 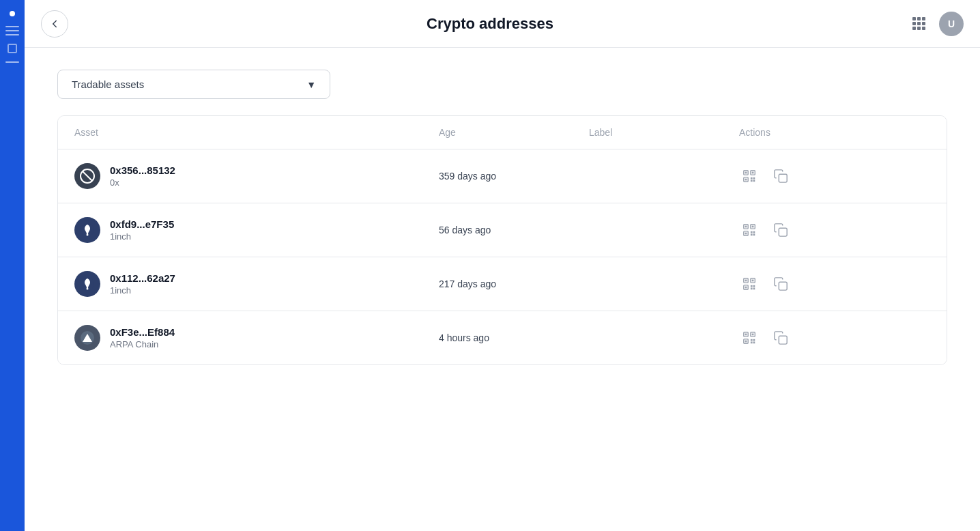 I want to click on blocked-icon, so click(x=87, y=176).